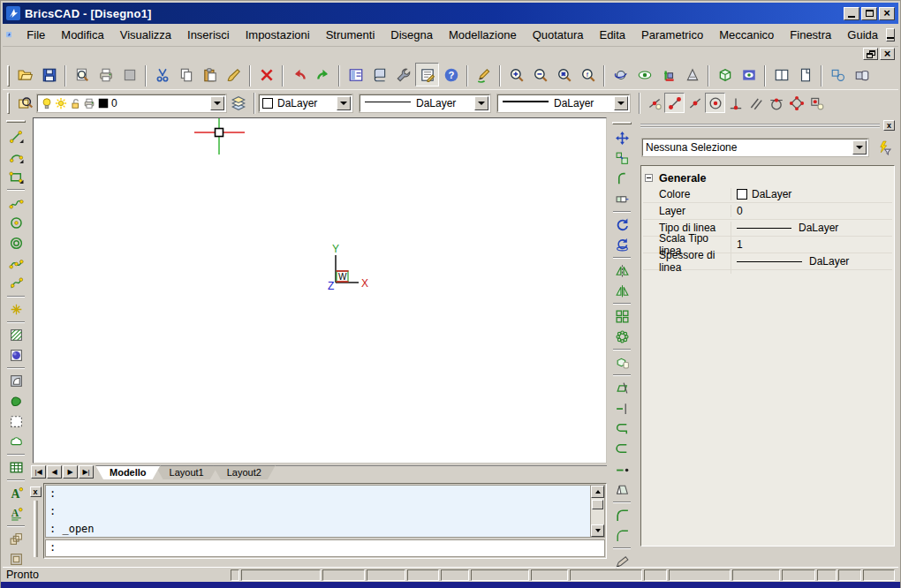 Image resolution: width=901 pixels, height=588 pixels. What do you see at coordinates (622, 245) in the screenshot?
I see `rotate-3d-button` at bounding box center [622, 245].